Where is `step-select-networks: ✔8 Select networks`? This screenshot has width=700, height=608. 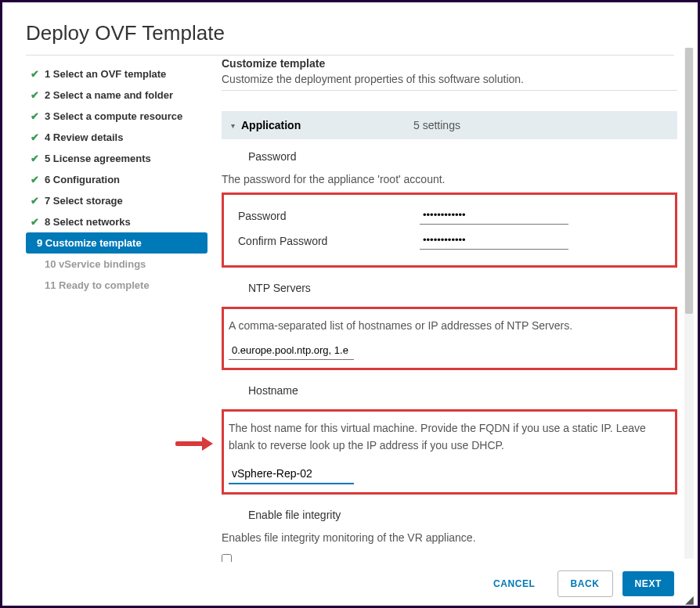
step-select-networks: ✔8 Select networks is located at coordinates (117, 222).